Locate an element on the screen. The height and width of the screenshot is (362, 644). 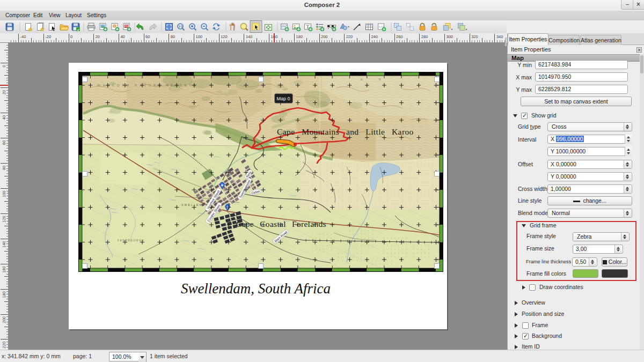
svg-text: 280 is located at coordinates (425, 36).